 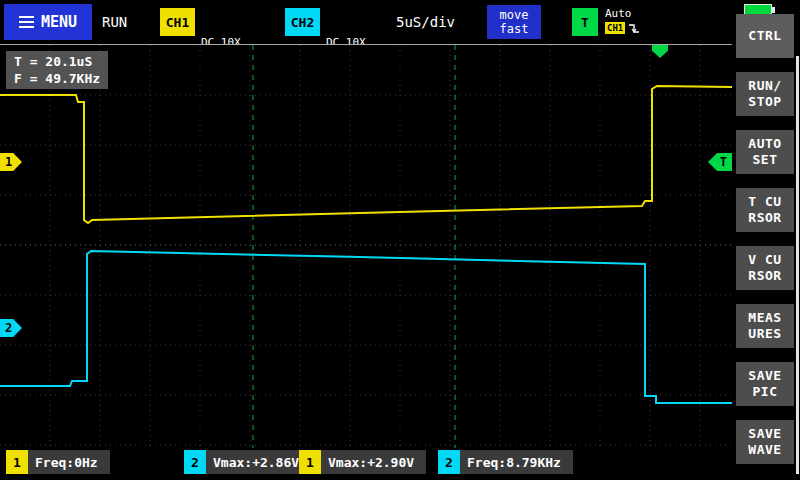 I want to click on sidebar-button-save-wave: SAVEWAVE, so click(x=765, y=442).